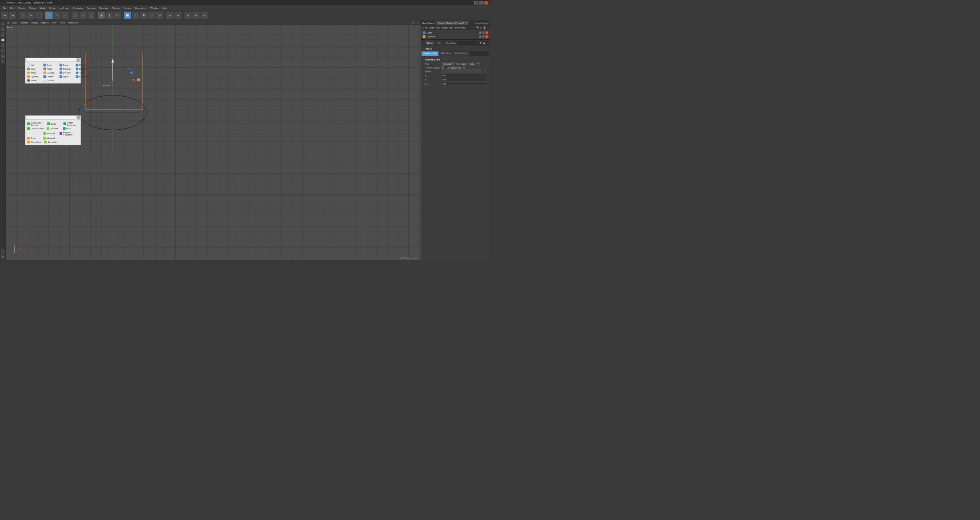 The height and width of the screenshot is (520, 980). What do you see at coordinates (64, 8) in the screenshot?
I see `menu-mograph: MoGraph` at bounding box center [64, 8].